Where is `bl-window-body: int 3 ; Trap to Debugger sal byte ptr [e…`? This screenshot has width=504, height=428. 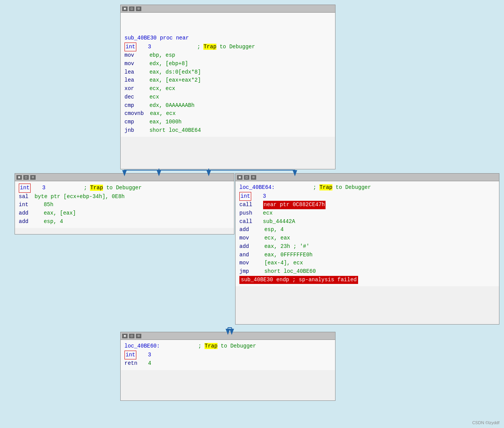
bl-window-body: int 3 ; Trap to Debugger sal byte ptr [e… is located at coordinates (124, 205).